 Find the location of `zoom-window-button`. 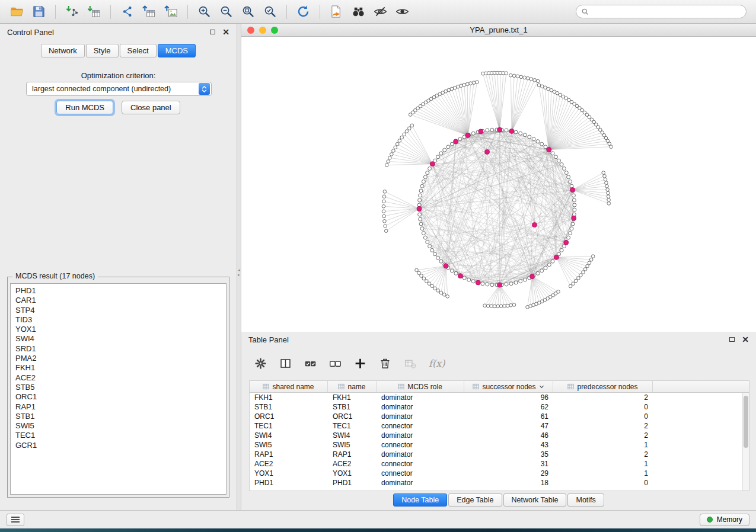

zoom-window-button is located at coordinates (275, 30).